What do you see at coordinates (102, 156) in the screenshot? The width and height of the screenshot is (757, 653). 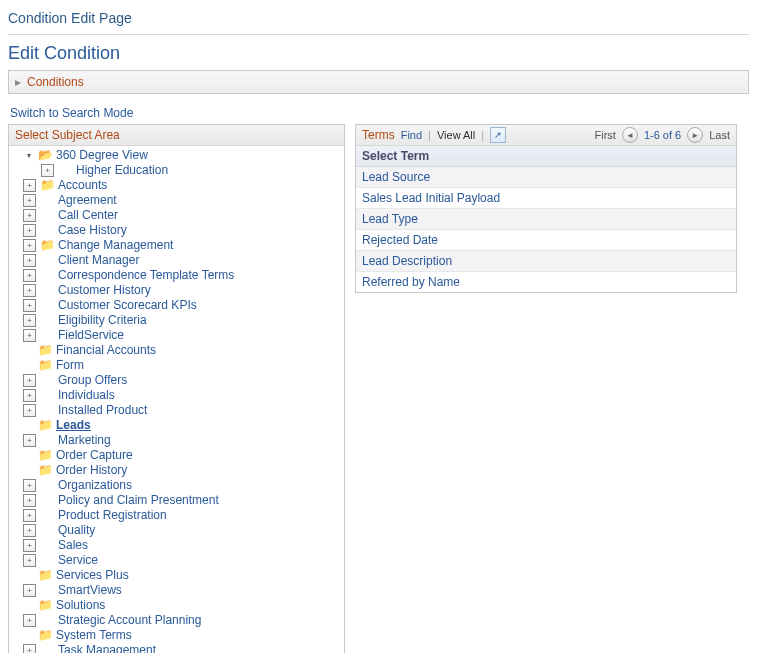 I see `tree-label: 360 Degree View` at bounding box center [102, 156].